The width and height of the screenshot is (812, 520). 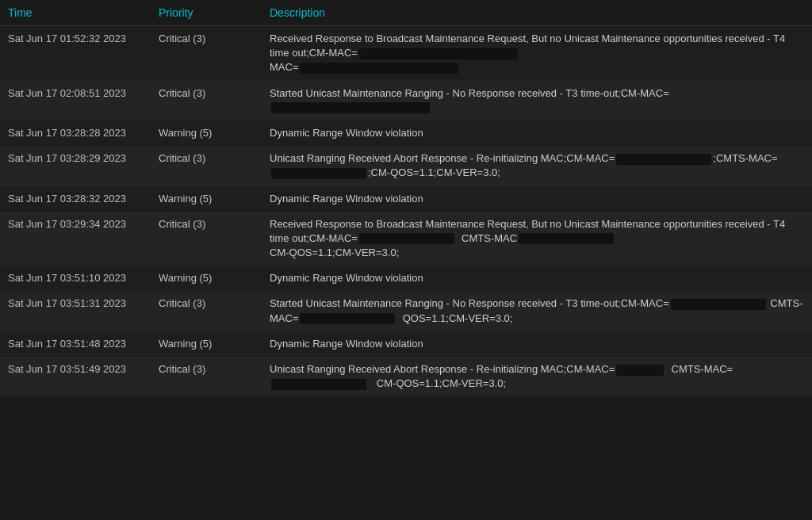 What do you see at coordinates (406, 344) in the screenshot?
I see `table-row: Sat Jun 17 03:51:48 2023 Warning (5) Dyn…` at bounding box center [406, 344].